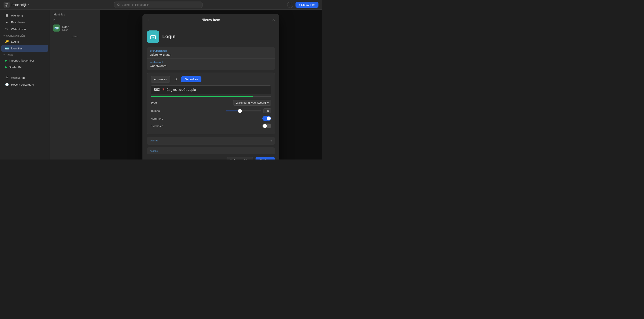 This screenshot has height=319, width=644. What do you see at coordinates (118, 5) in the screenshot?
I see `search-icon` at bounding box center [118, 5].